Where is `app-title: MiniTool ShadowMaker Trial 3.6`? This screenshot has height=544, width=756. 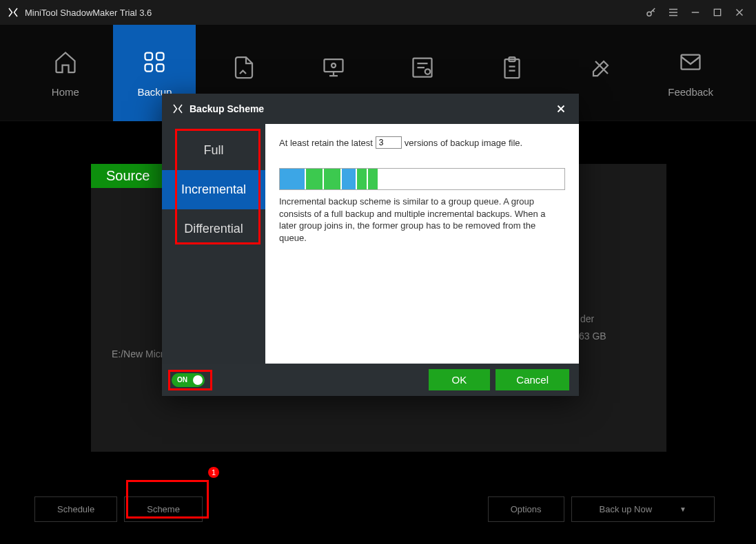 app-title: MiniTool ShadowMaker Trial 3.6 is located at coordinates (88, 12).